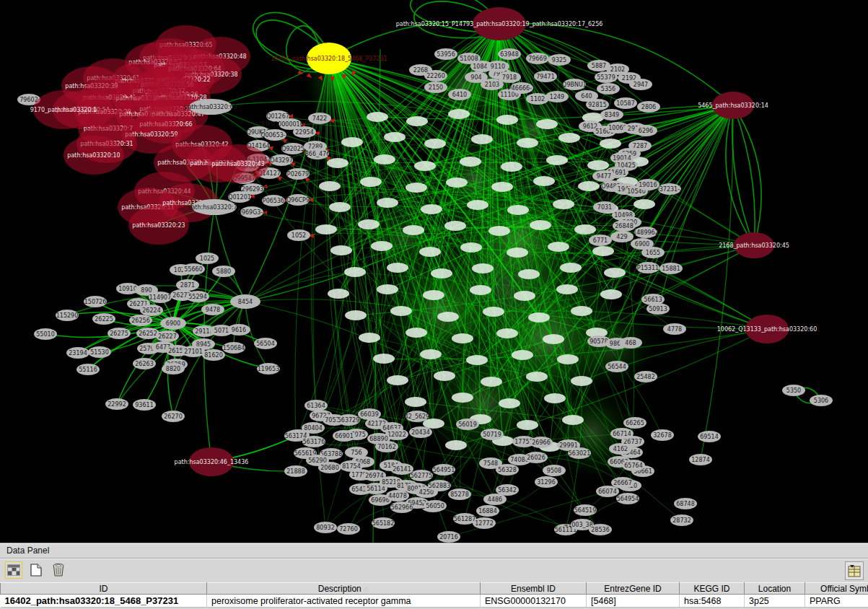  Describe the element at coordinates (854, 571) in the screenshot. I see `column-select-button` at that location.